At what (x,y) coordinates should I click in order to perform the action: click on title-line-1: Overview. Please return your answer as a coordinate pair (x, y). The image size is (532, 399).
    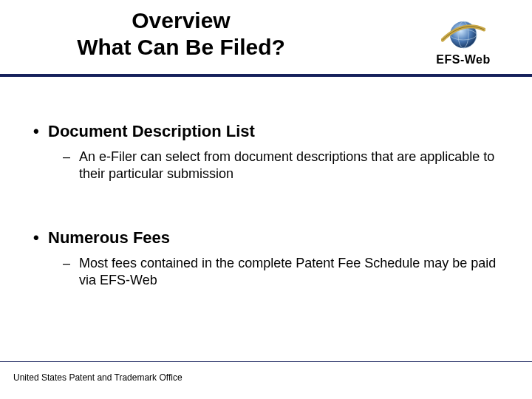
    Looking at the image, I should click on (180, 21).